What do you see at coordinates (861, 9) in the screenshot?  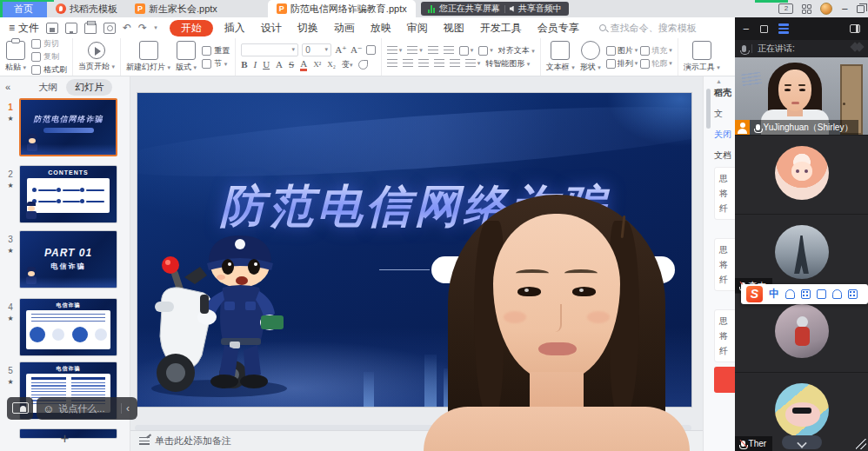 I see `restore-button` at bounding box center [861, 9].